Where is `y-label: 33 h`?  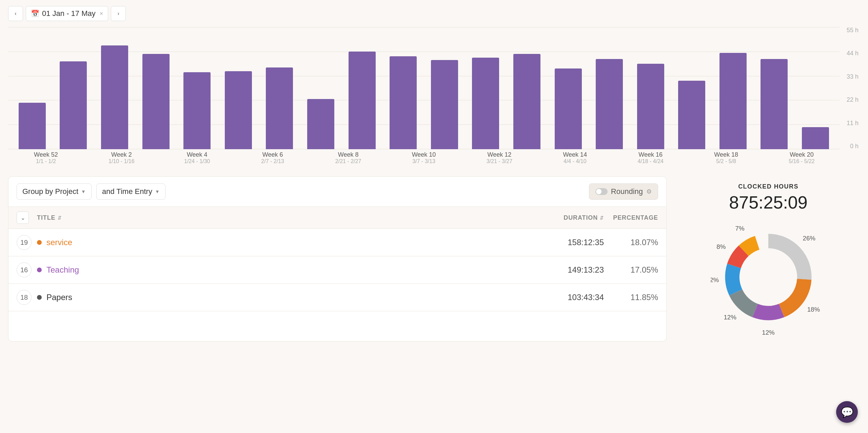 y-label: 33 h is located at coordinates (852, 77).